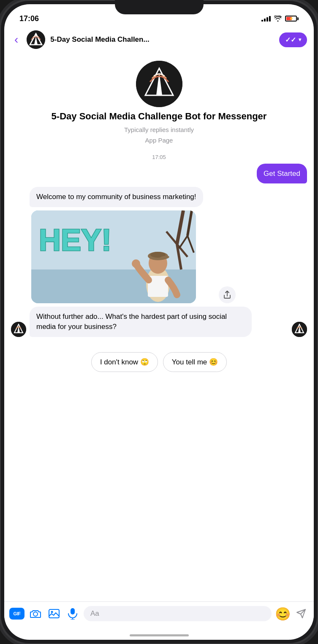  Describe the element at coordinates (195, 362) in the screenshot. I see `quick-reply-you-tell-me: You tell me 😊` at that location.